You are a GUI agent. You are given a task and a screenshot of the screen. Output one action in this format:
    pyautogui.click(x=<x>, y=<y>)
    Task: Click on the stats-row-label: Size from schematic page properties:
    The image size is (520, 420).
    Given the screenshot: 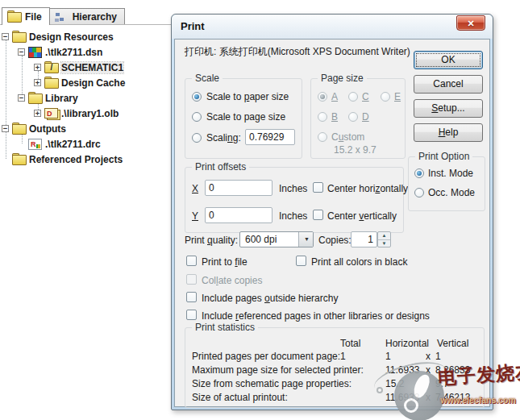 What is the action you would take?
    pyautogui.click(x=272, y=384)
    